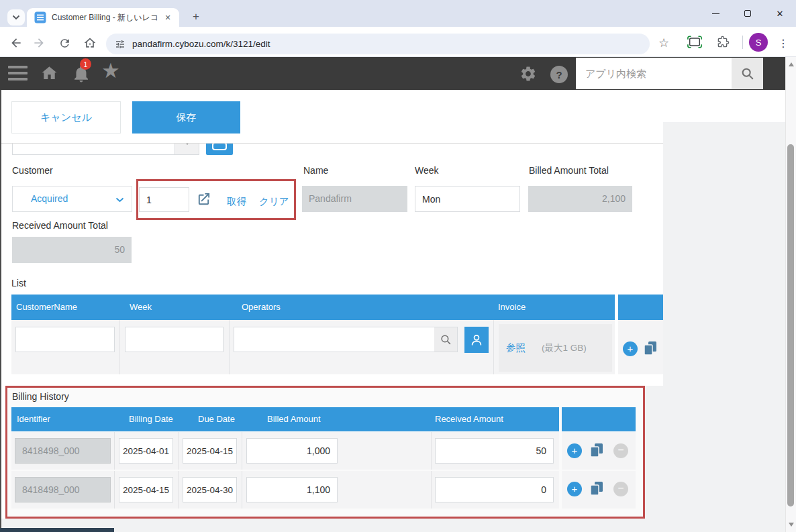  Describe the element at coordinates (50, 75) in the screenshot. I see `portal-home-button` at that location.